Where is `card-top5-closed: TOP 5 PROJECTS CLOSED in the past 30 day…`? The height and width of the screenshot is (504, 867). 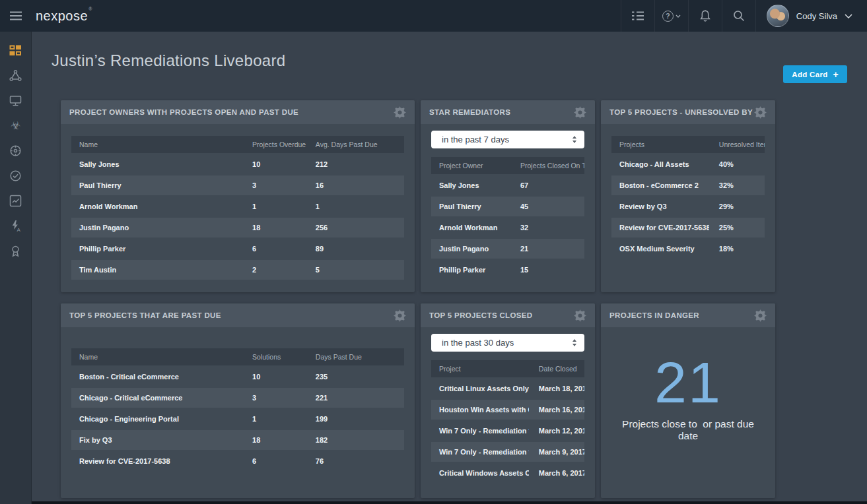 card-top5-closed: TOP 5 PROJECTS CLOSED in the past 30 day… is located at coordinates (508, 401).